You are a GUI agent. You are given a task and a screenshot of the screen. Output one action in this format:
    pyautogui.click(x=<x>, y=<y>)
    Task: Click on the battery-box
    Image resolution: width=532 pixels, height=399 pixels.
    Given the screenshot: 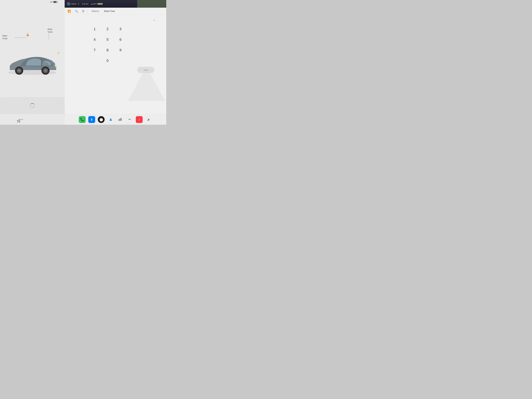 What is the action you would take?
    pyautogui.click(x=55, y=2)
    